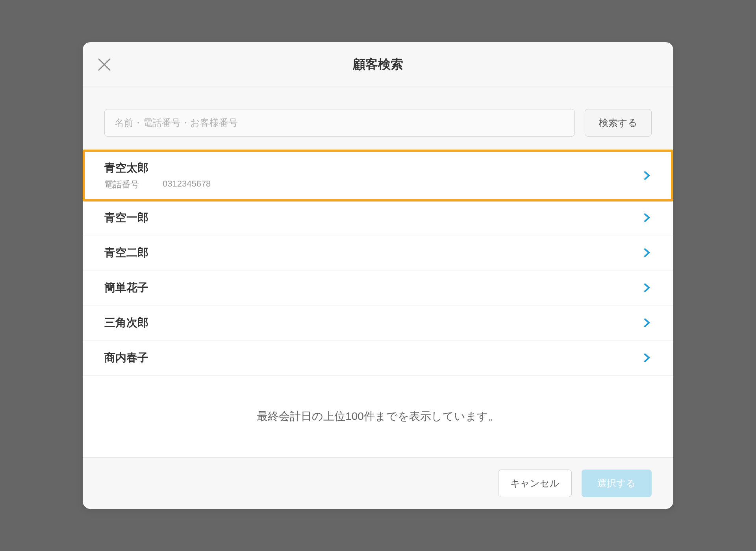  Describe the element at coordinates (126, 218) in the screenshot. I see `result-content: 青空一郎` at that location.